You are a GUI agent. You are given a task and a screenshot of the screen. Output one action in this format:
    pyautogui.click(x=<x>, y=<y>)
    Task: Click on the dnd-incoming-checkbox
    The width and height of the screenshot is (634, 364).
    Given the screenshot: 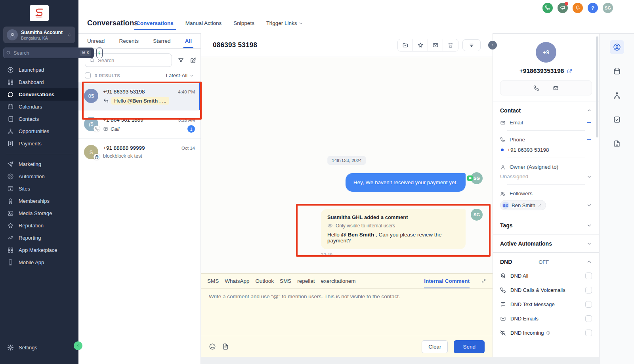 What is the action you would take?
    pyautogui.click(x=589, y=333)
    